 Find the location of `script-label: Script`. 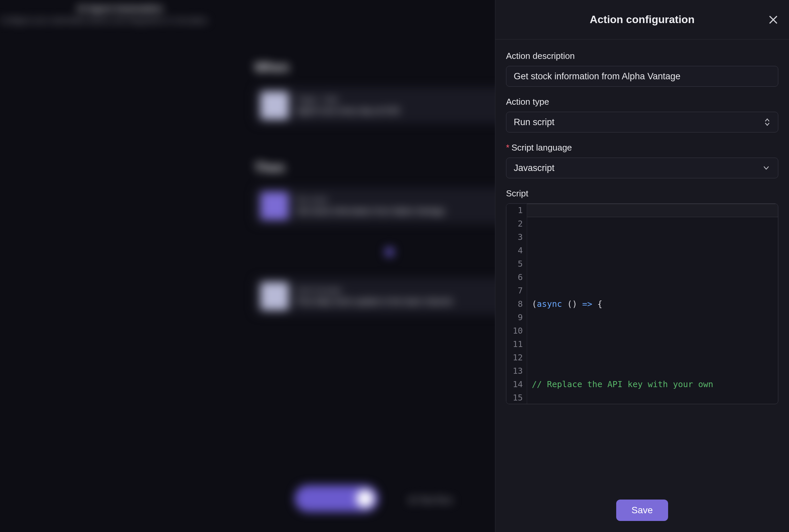

script-label: Script is located at coordinates (642, 193).